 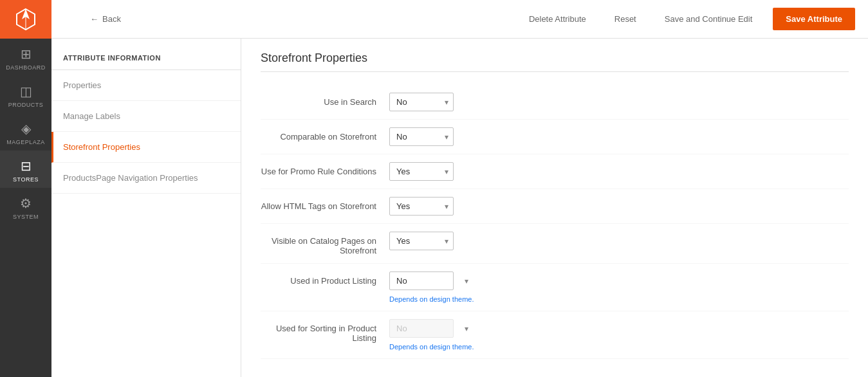 I want to click on delete-attribute-button: Delete Attribute, so click(x=557, y=19).